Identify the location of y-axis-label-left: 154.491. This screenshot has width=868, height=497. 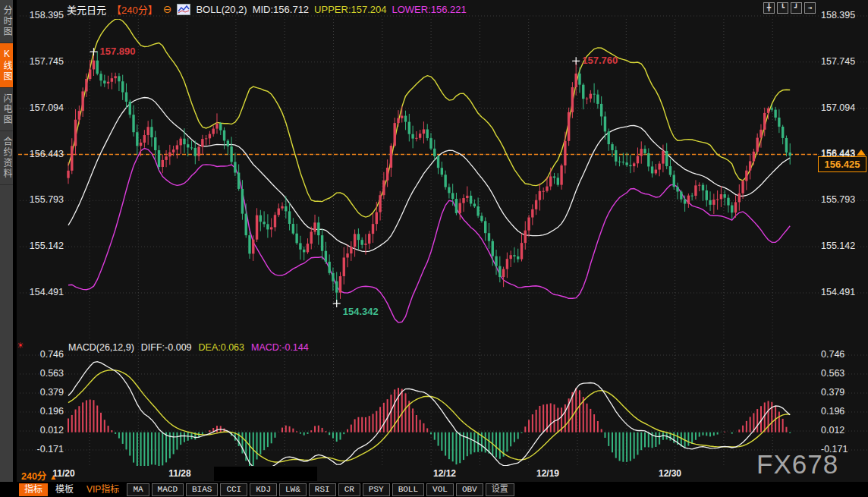
(41, 293).